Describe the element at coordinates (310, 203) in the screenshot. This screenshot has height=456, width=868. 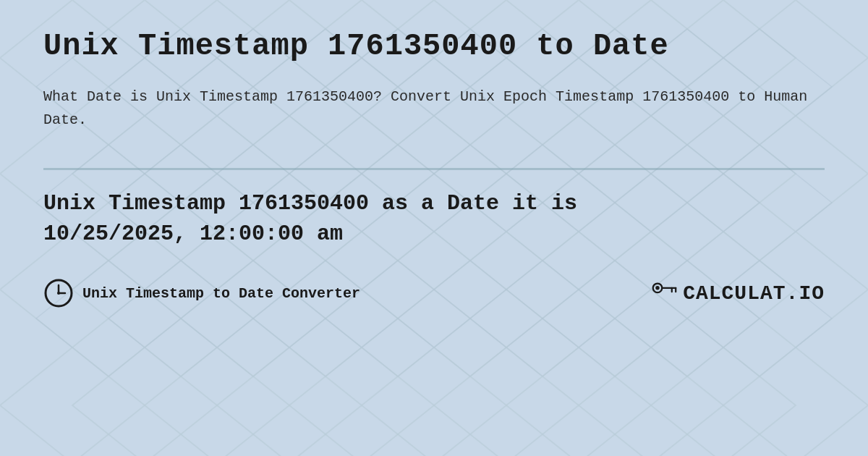
I see `result-line1: Unix Timestamp 1761350400 as a Date it i…` at that location.